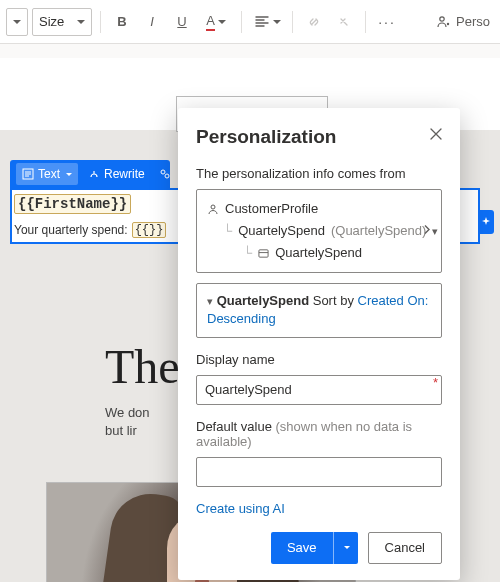  Describe the element at coordinates (344, 22) in the screenshot. I see `unlink-icon` at that location.